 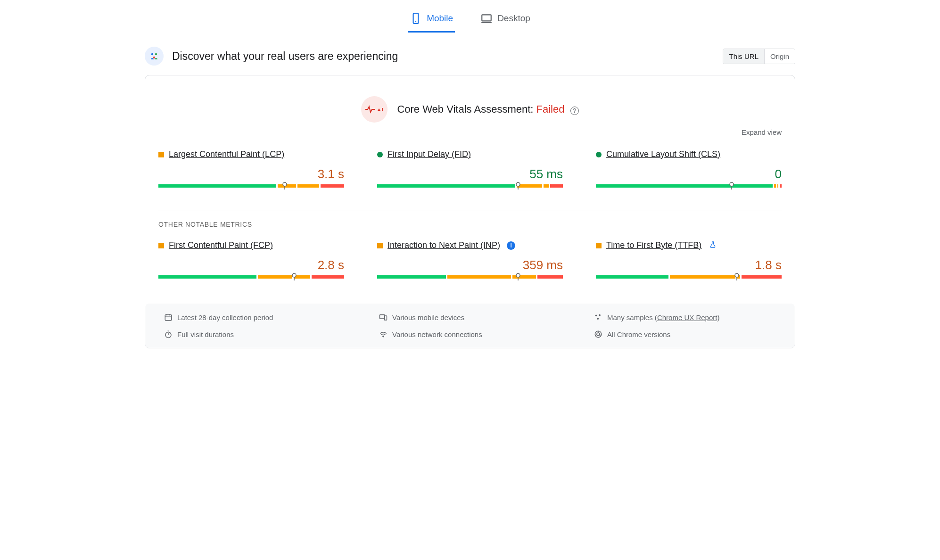 I want to click on metric-name-link: First Input Delay (FID), so click(x=429, y=155).